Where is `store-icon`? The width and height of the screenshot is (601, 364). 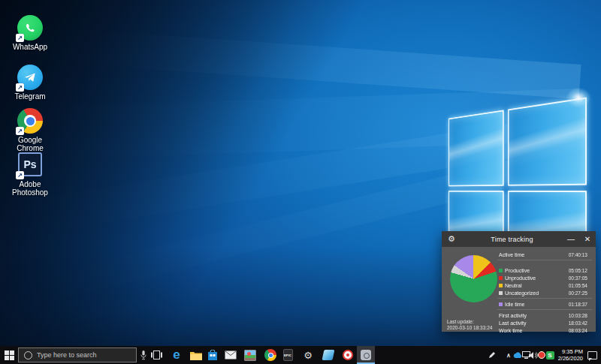 store-icon is located at coordinates (213, 356).